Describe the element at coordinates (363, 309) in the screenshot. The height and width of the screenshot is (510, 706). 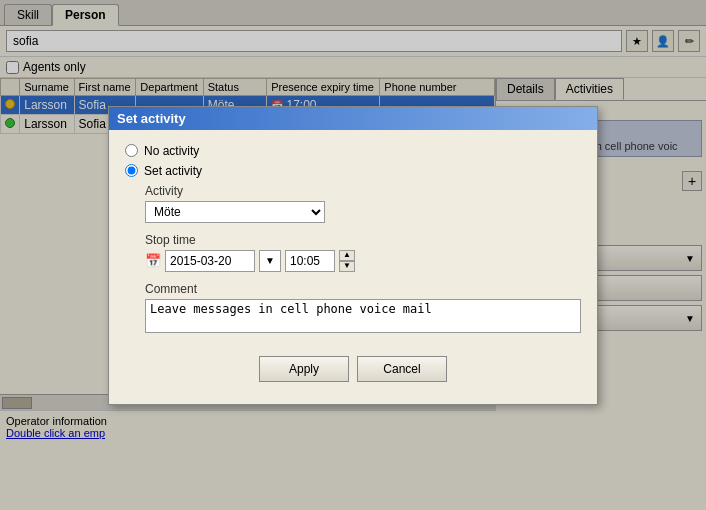
I see `comment-field-row: Comment Leave messages in cell phone voi…` at that location.